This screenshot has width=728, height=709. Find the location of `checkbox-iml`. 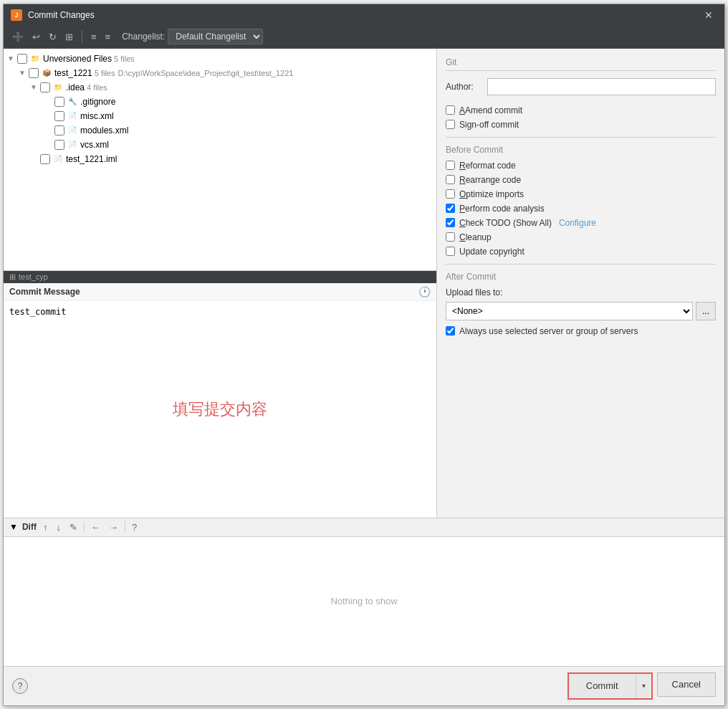

checkbox-iml is located at coordinates (45, 159).